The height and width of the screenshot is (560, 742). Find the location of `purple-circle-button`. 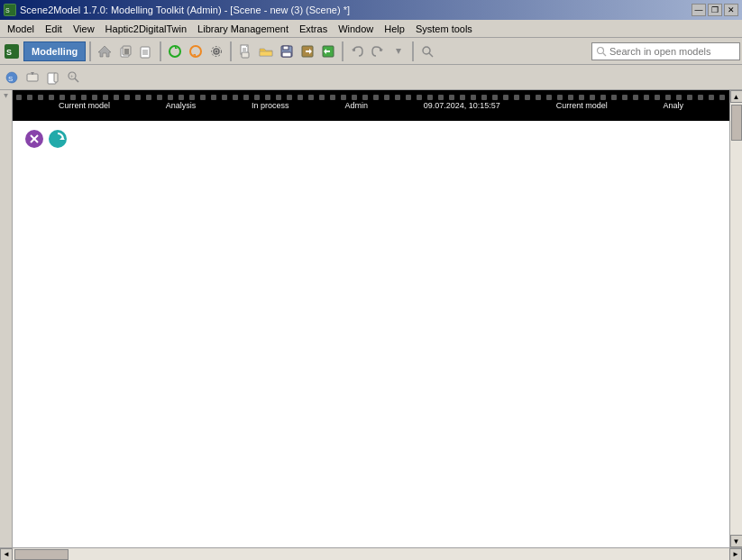

purple-circle-button is located at coordinates (34, 139).